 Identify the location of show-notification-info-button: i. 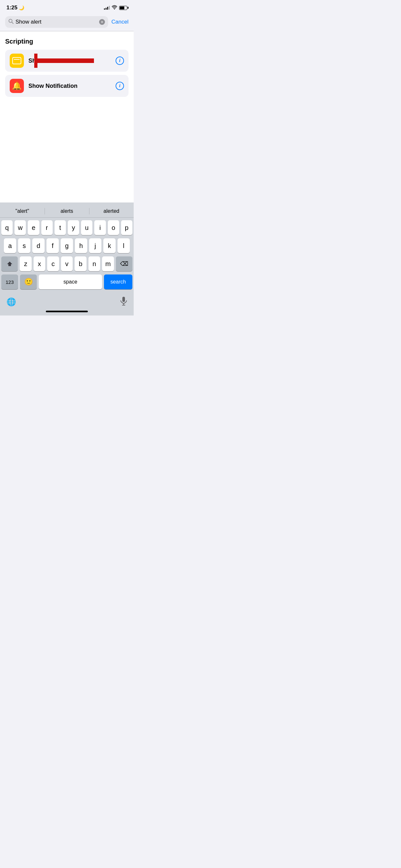
(120, 86).